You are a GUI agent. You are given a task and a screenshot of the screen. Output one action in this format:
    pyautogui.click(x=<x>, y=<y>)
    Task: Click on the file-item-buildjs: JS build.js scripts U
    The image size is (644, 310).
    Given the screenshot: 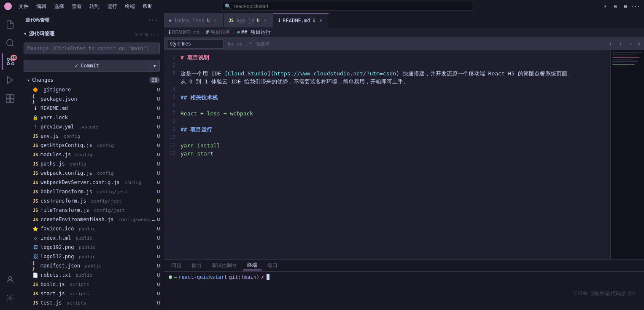 What is the action you would take?
    pyautogui.click(x=92, y=284)
    